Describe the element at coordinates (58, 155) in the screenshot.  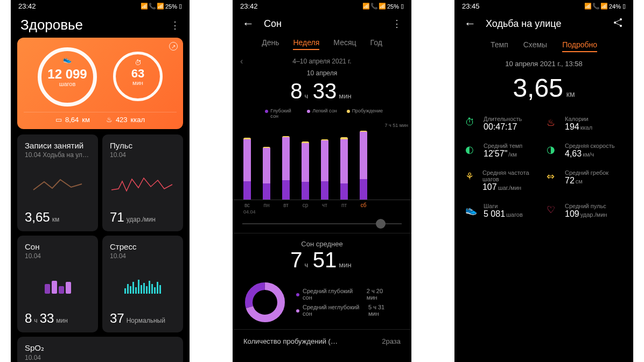
I see `card-sub: 10.04 Ходьба на ул…` at that location.